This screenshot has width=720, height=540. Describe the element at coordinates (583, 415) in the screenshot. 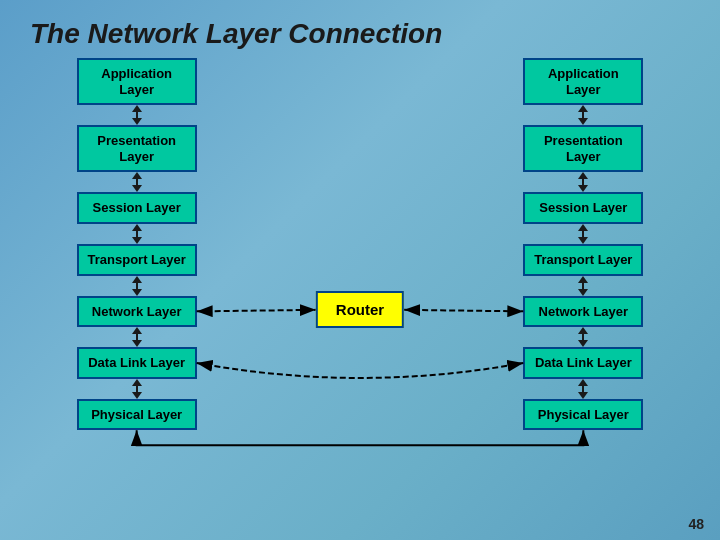

I see `right-layer-6: Physical Layer` at that location.